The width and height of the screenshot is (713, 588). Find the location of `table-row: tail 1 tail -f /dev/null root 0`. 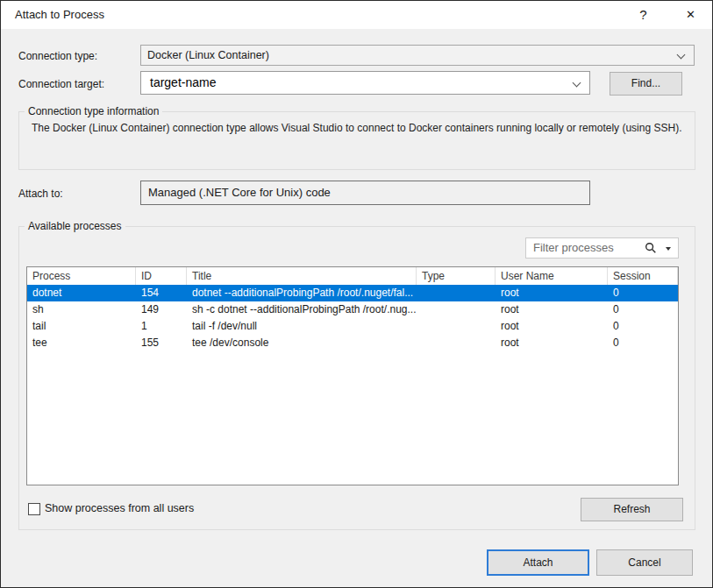

table-row: tail 1 tail -f /dev/null root 0 is located at coordinates (353, 326).